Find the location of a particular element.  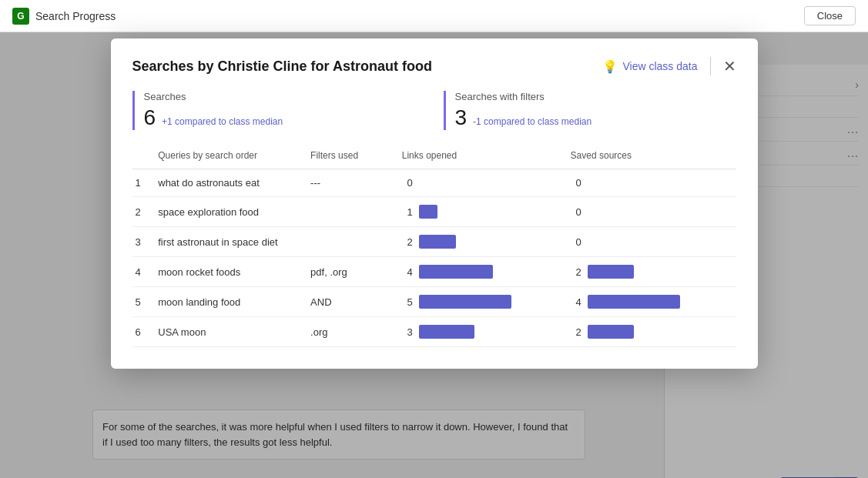

links-number: 2 is located at coordinates (407, 242).